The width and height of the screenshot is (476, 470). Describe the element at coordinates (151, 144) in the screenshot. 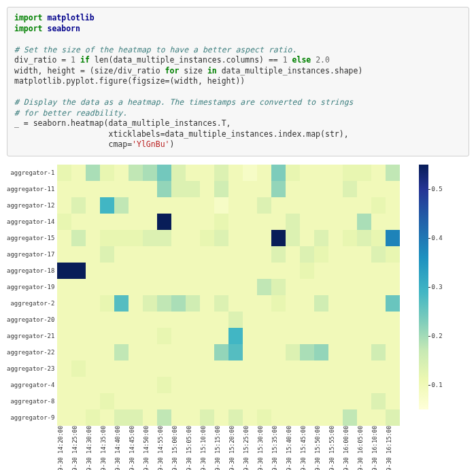

I see `string: 'YlGnBu'` at that location.